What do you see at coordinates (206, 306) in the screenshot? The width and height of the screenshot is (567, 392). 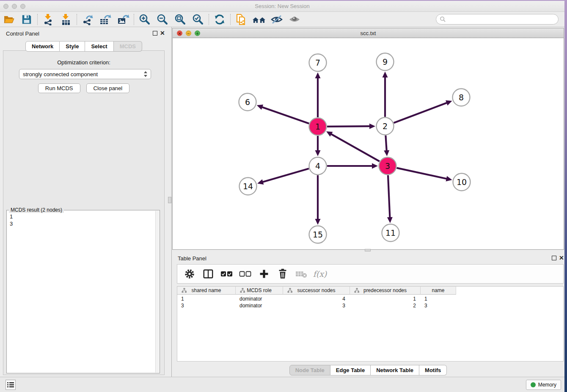 I see `cell-shared-name: 3` at bounding box center [206, 306].